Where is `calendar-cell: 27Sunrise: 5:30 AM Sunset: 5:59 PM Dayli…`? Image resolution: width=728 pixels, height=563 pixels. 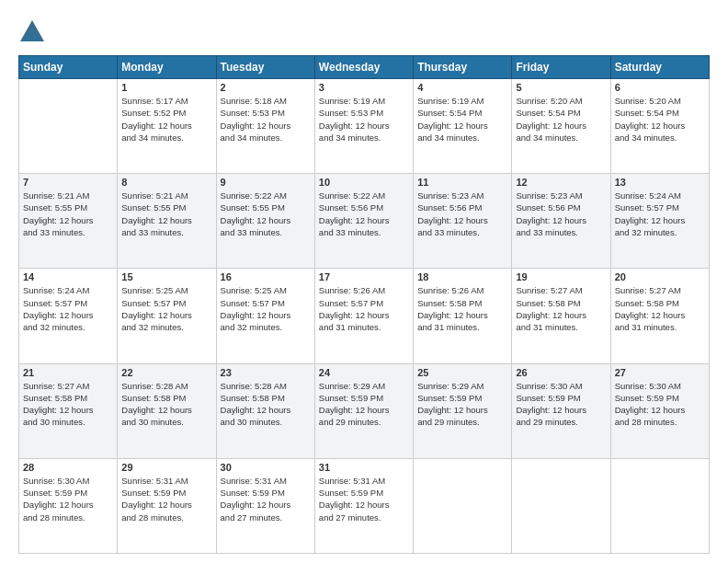
calendar-cell: 27Sunrise: 5:30 AM Sunset: 5:59 PM Dayli… is located at coordinates (660, 410).